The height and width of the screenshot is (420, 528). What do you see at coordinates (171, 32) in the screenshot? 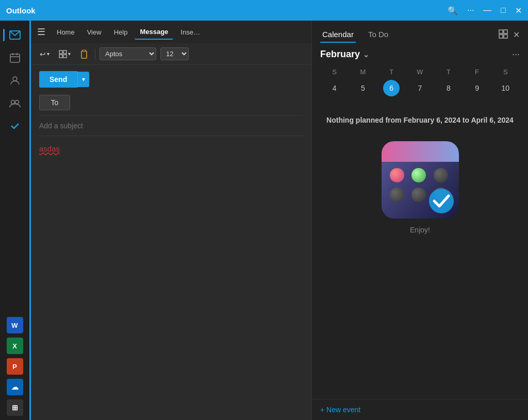
I see `nav-tabs: ☰ Home View Help Message Inse…` at bounding box center [171, 32].